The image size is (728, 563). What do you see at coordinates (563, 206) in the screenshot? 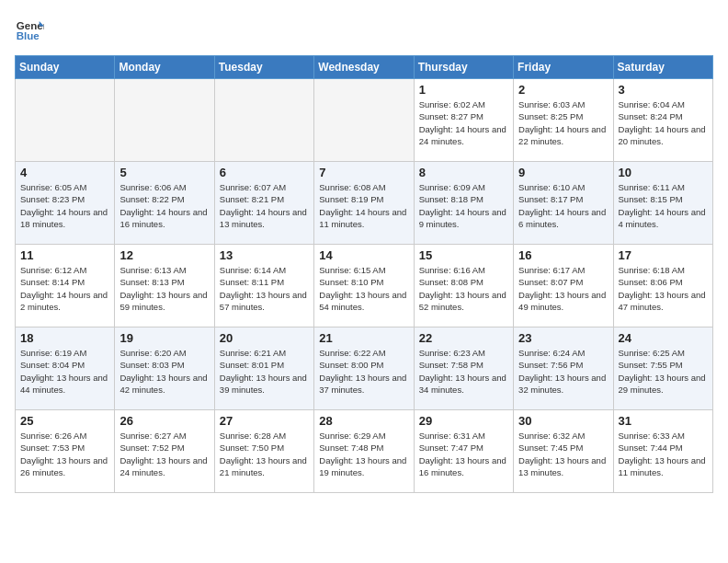
I see `cell-info: Sunrise: 6:10 AMSunset: 8:17 PMDaylight:…` at bounding box center [563, 206].